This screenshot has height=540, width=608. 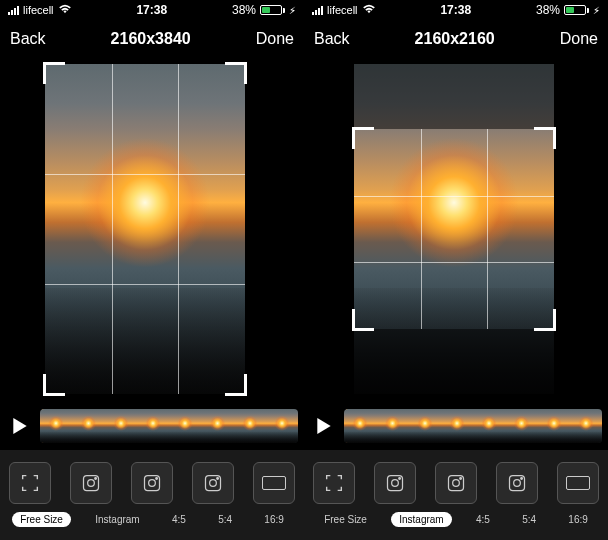 What do you see at coordinates (455, 39) in the screenshot?
I see `crop-dimensions-title: 2160x2160` at bounding box center [455, 39].